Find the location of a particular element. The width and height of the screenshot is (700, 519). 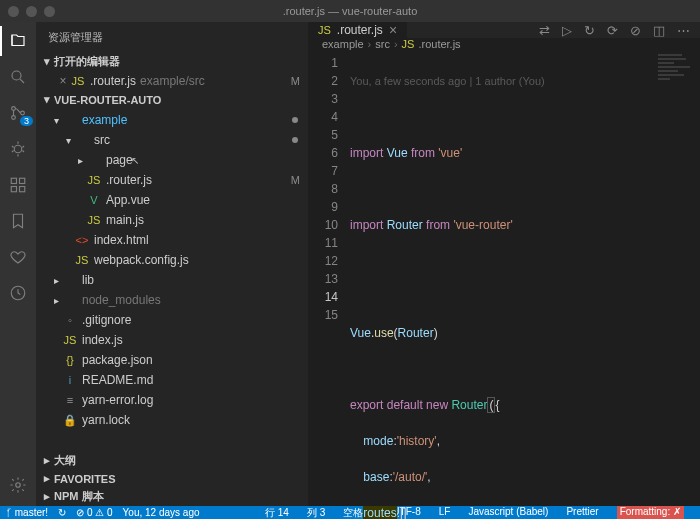

file-icon: ≡ is located at coordinates (70, 400).